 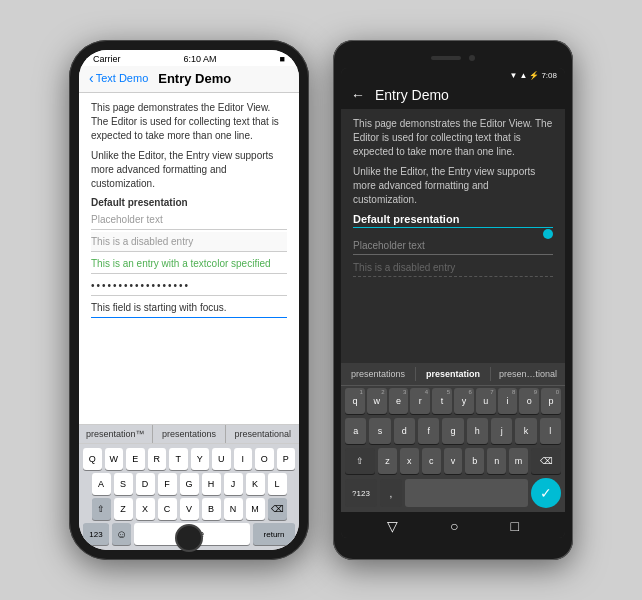 I want to click on android-kb-r: 4r, so click(x=420, y=401).